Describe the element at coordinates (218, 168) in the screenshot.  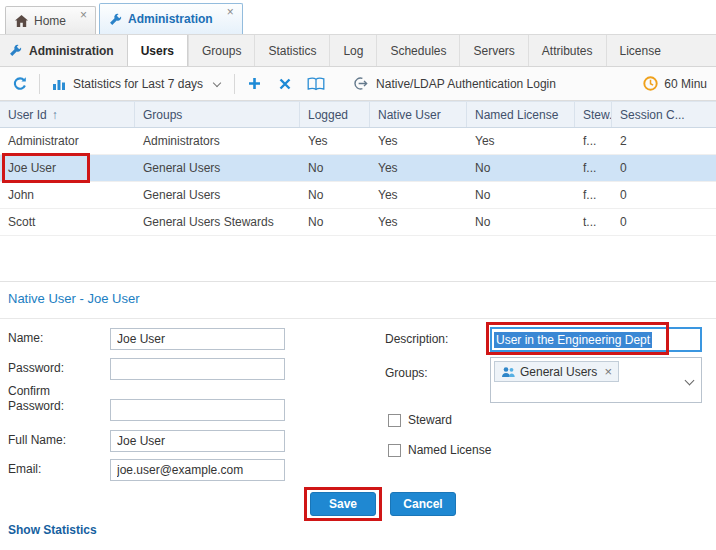
I see `cell-groups: General Users` at that location.